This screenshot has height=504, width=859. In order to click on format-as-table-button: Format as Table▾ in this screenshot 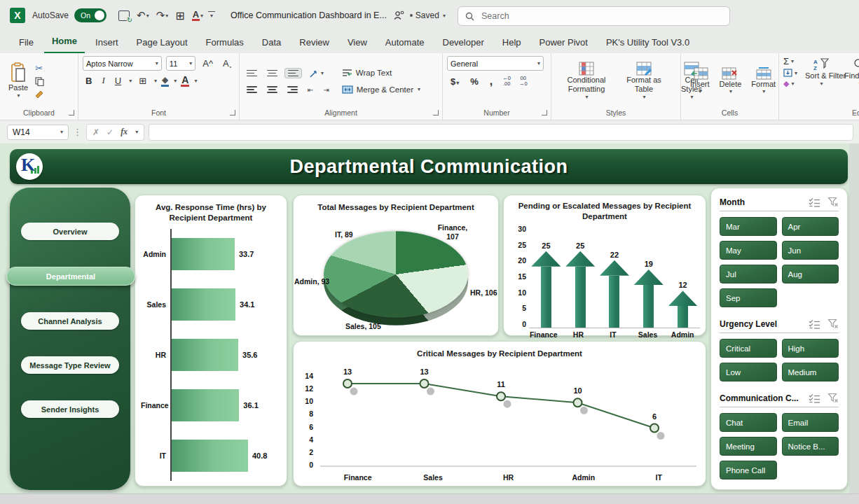, I will do `click(644, 81)`.